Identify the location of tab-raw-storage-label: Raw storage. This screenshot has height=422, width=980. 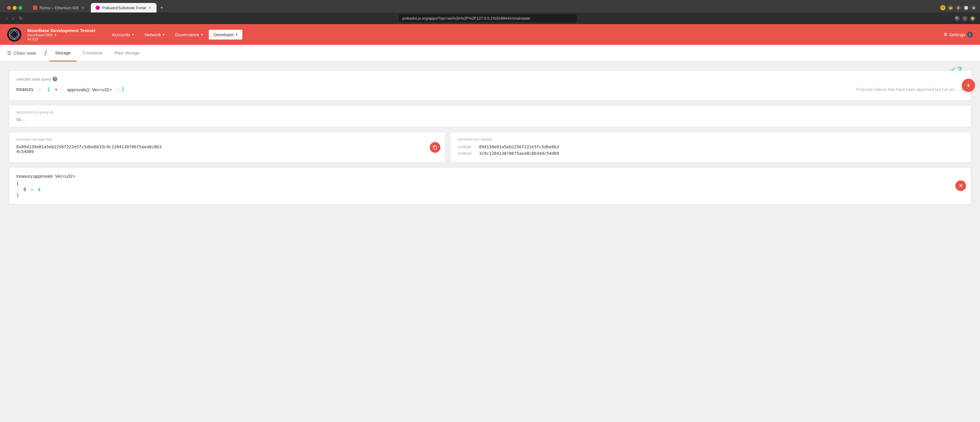
(127, 53).